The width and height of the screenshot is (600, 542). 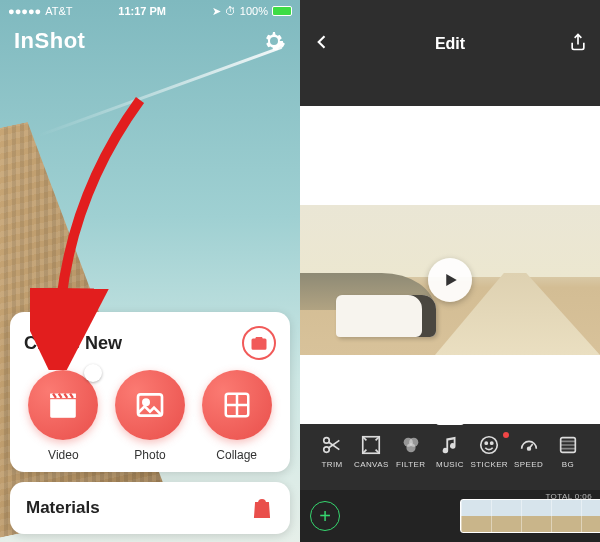 I want to click on tool-trim-label: TRIM, so click(x=332, y=464).